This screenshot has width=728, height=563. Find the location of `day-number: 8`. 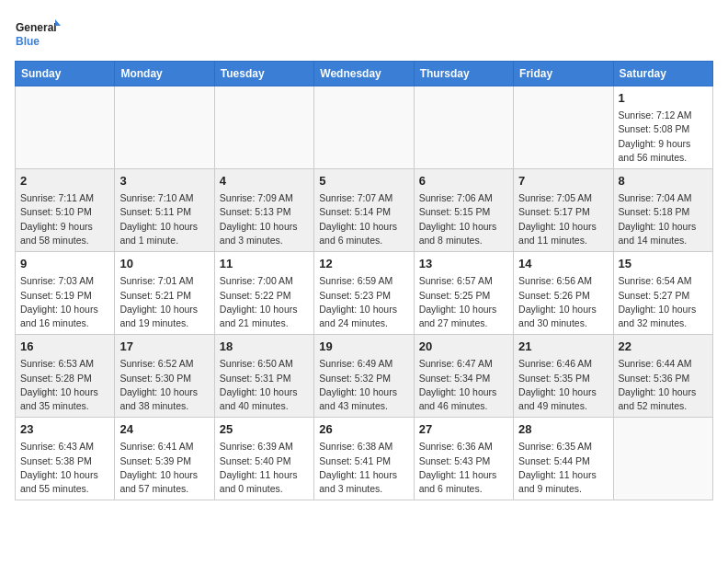

day-number: 8 is located at coordinates (664, 181).